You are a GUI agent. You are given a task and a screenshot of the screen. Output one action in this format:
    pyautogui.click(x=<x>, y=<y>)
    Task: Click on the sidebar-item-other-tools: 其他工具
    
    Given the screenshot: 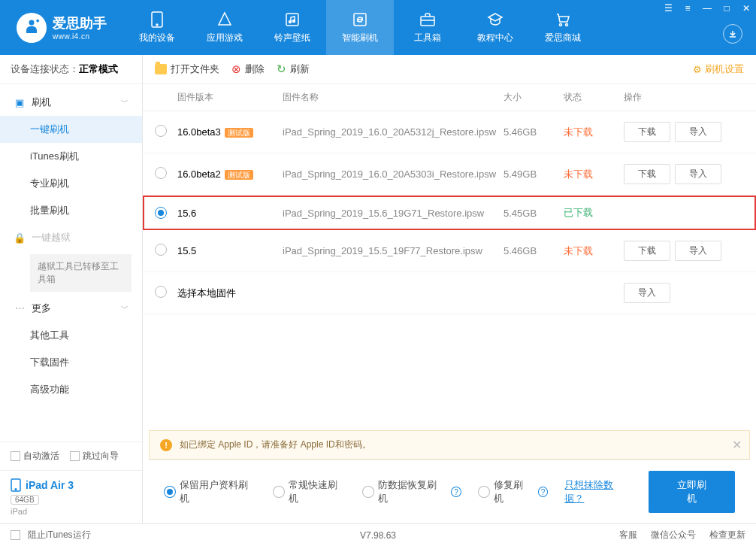 What is the action you would take?
    pyautogui.click(x=71, y=335)
    